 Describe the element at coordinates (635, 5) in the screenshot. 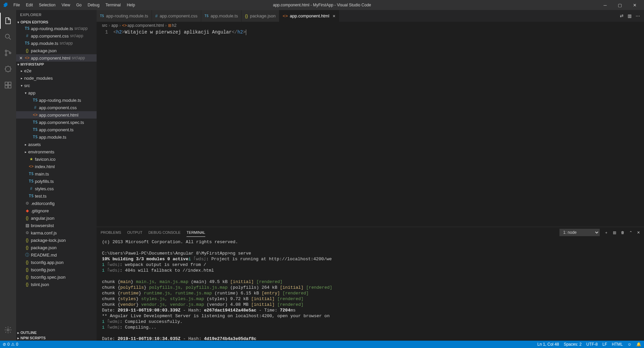

I see `close-button: ✕` at that location.